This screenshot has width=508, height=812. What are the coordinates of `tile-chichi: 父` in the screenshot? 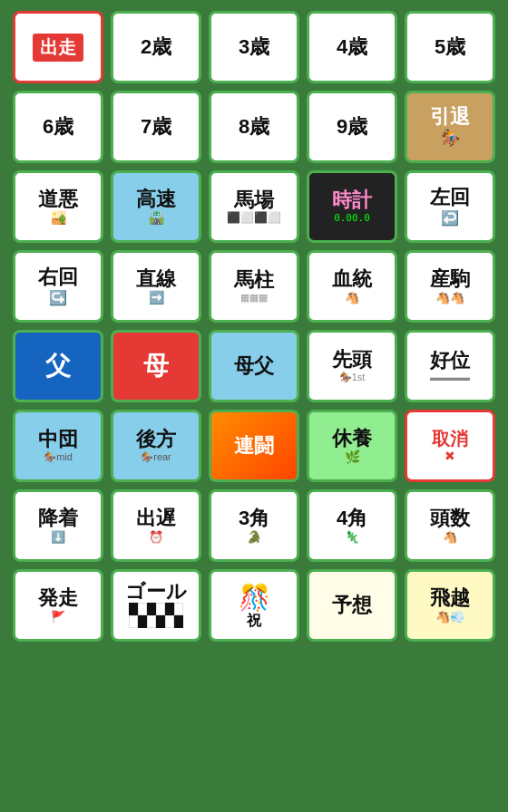 It's located at (58, 366).